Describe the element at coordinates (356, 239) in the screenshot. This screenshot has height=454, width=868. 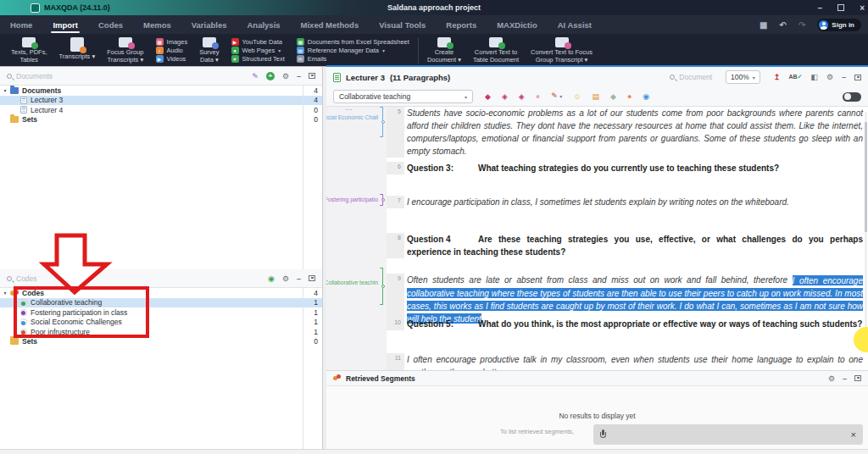
I see `coding-margin: ⋯Social Economic ChallFostering particip…` at that location.